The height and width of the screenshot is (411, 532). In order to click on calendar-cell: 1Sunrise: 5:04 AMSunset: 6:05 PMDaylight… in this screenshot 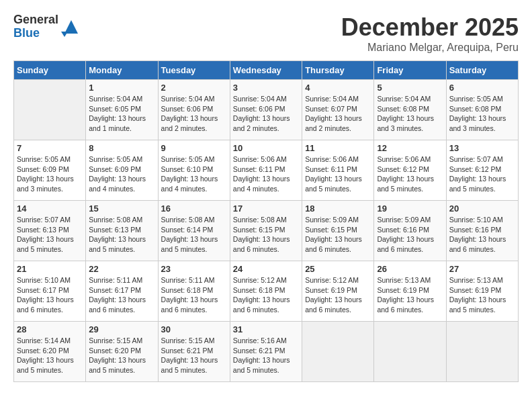, I will do `click(122, 110)`.